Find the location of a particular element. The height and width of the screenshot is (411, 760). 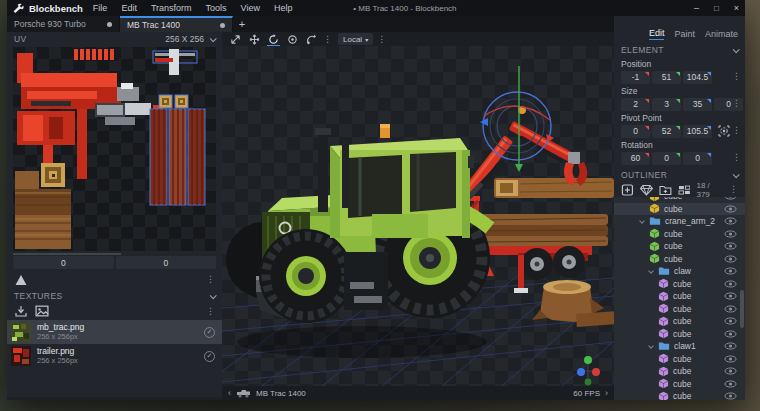

texture-check-icon: ✓ is located at coordinates (210, 356).